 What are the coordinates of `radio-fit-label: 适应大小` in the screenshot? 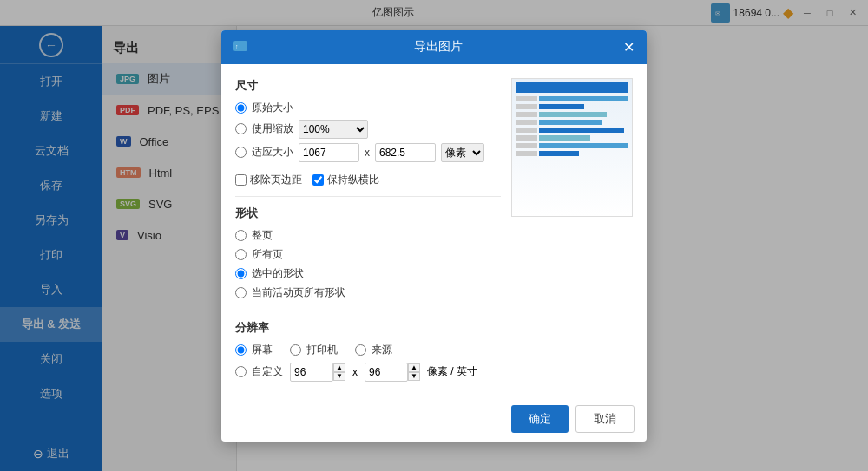 It's located at (273, 153).